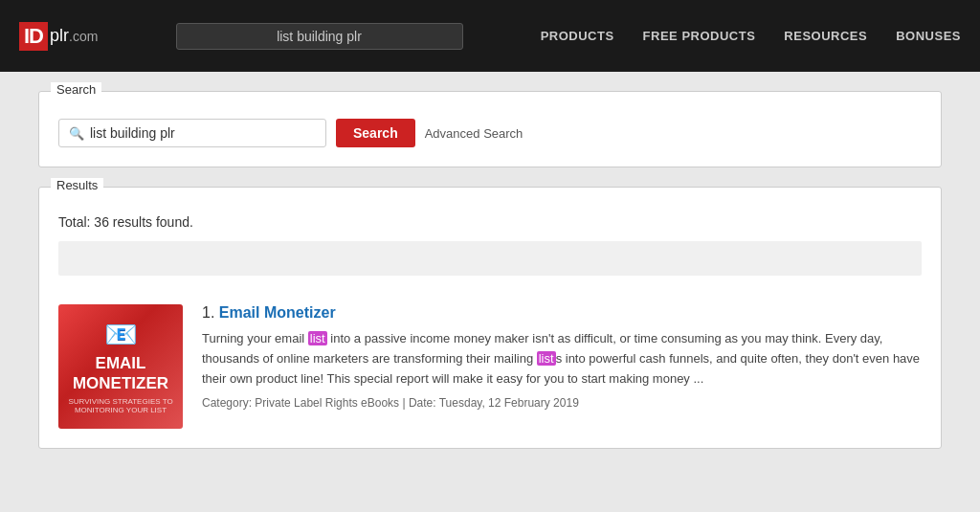 The width and height of the screenshot is (980, 512). I want to click on header: ID plr .com list building plr PRODUCTS F…, so click(490, 36).